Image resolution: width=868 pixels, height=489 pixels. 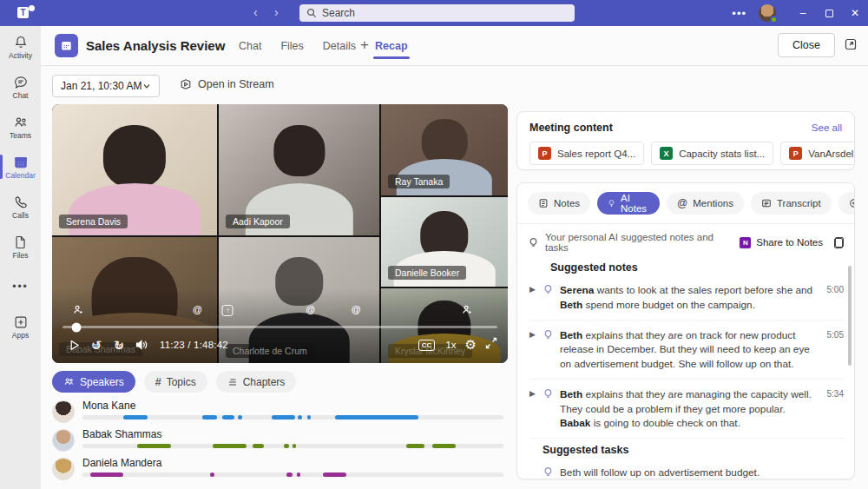 I want to click on tab-details: Details, so click(x=339, y=50).